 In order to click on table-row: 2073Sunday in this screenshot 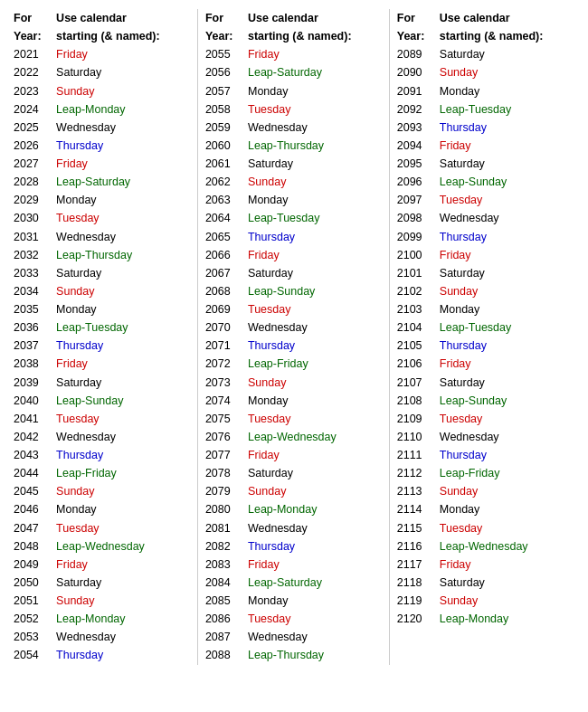, I will do `click(294, 383)`.